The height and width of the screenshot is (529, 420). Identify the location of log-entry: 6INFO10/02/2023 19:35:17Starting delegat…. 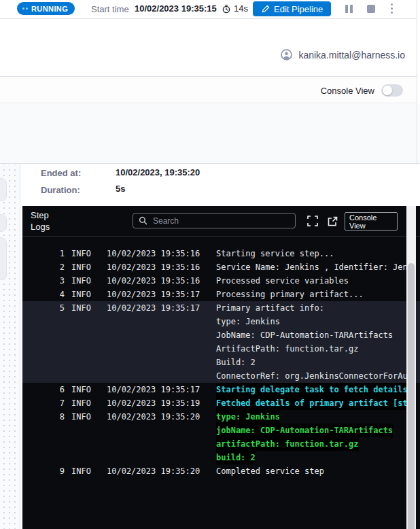
(222, 390).